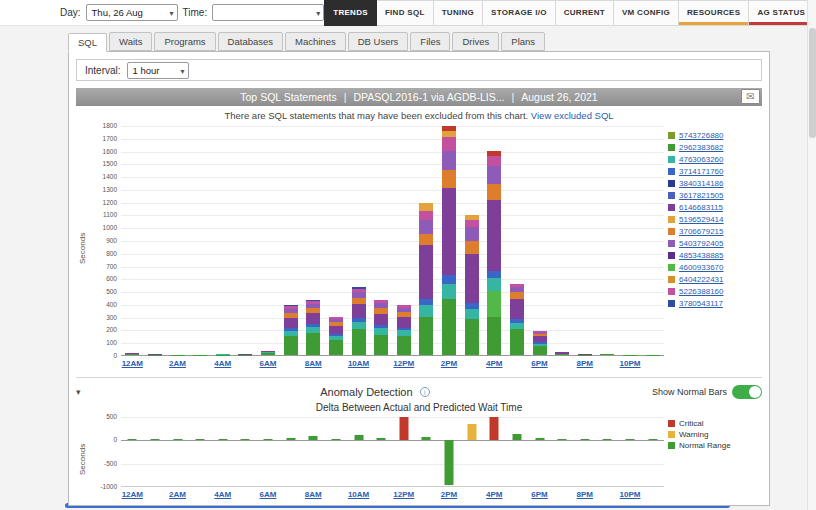 Image resolution: width=816 pixels, height=510 pixels. I want to click on sql-bar-7pm, so click(562, 354).